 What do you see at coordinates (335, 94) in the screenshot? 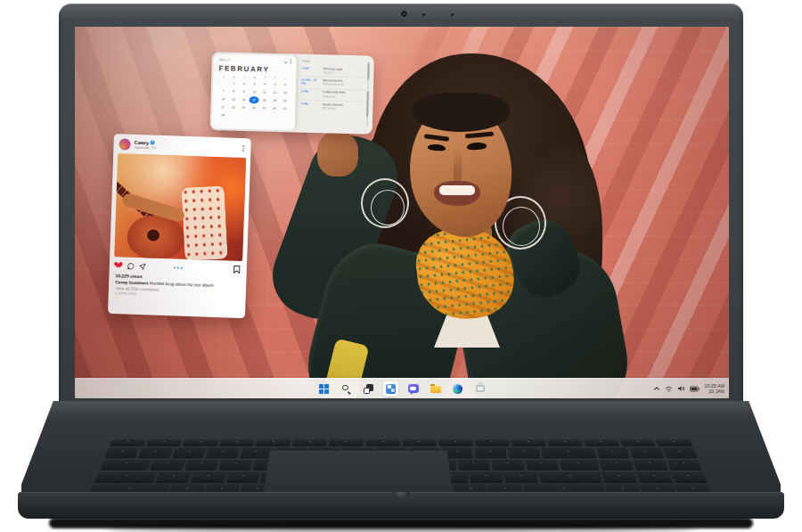
I see `calendar-agenda-panel: Today 9 AMMorning yogaStudio 311 AM – 12…` at bounding box center [335, 94].